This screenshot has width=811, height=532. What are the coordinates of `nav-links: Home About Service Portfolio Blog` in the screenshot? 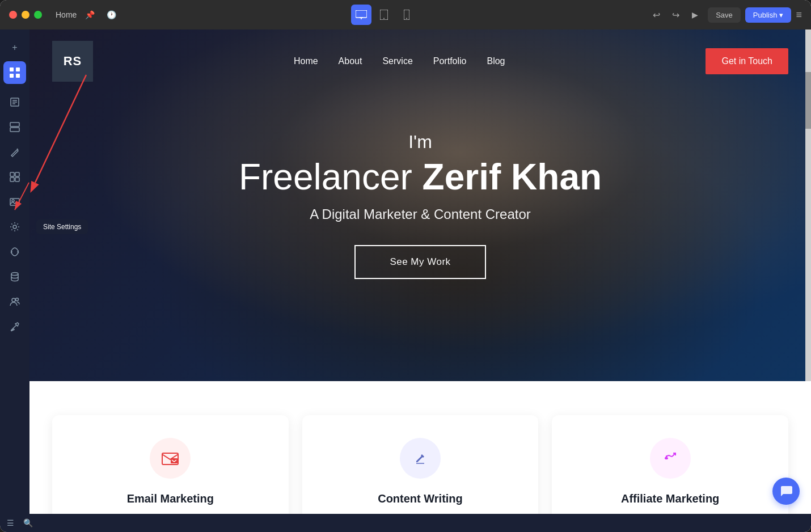 It's located at (399, 61).